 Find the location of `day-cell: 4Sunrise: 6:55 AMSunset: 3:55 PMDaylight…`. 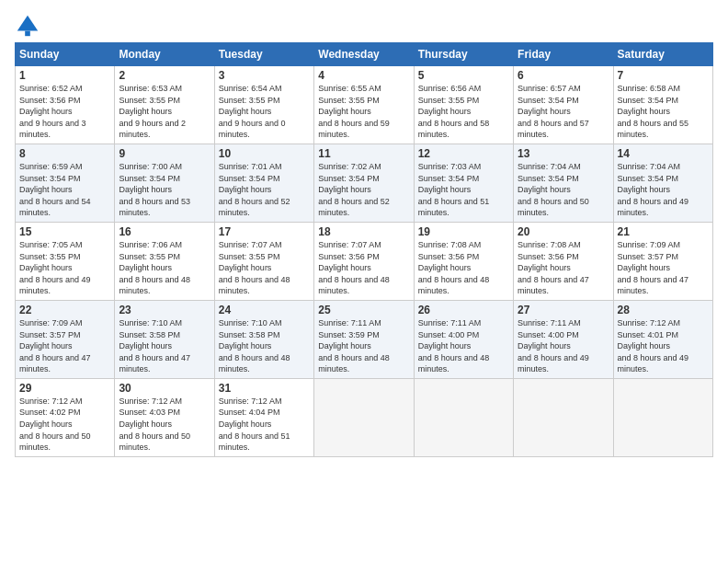

day-cell: 4Sunrise: 6:55 AMSunset: 3:55 PMDaylight… is located at coordinates (364, 105).